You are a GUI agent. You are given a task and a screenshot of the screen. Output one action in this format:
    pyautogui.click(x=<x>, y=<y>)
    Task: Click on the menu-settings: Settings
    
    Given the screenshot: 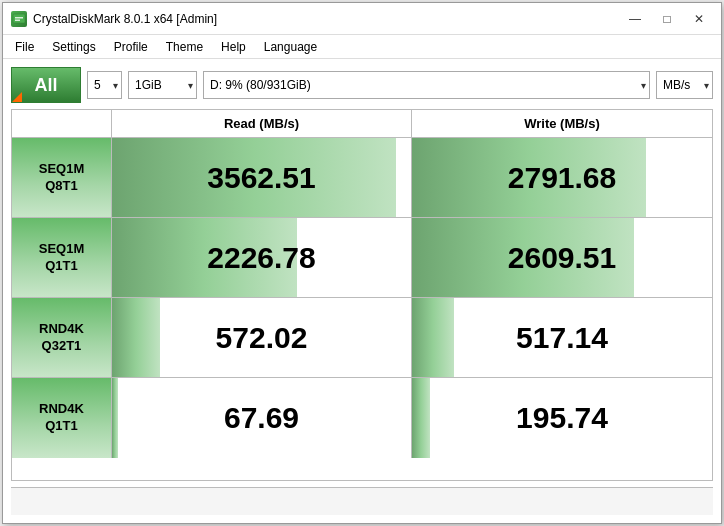 What is the action you would take?
    pyautogui.click(x=74, y=47)
    